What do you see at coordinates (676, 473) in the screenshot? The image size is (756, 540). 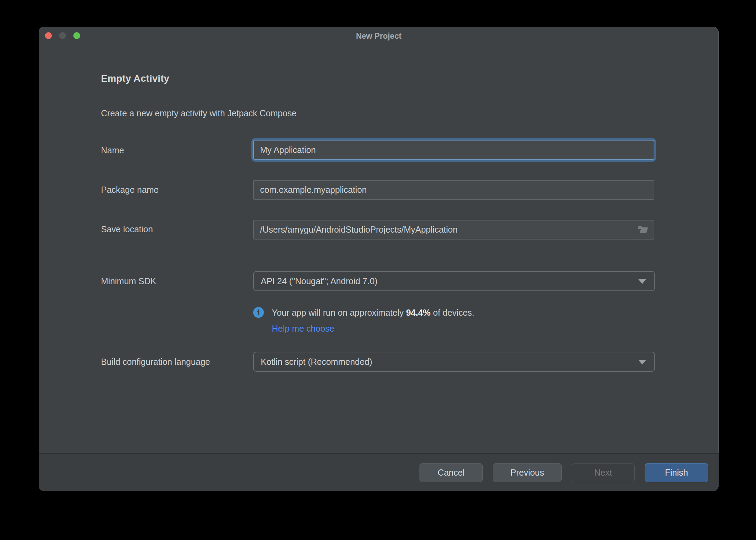 I see `finish-button: Finish` at bounding box center [676, 473].